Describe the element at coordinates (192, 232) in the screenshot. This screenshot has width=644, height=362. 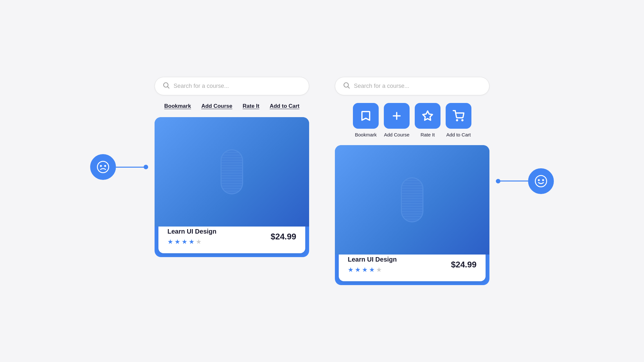
I see `left-card-title: Learn UI Design` at that location.